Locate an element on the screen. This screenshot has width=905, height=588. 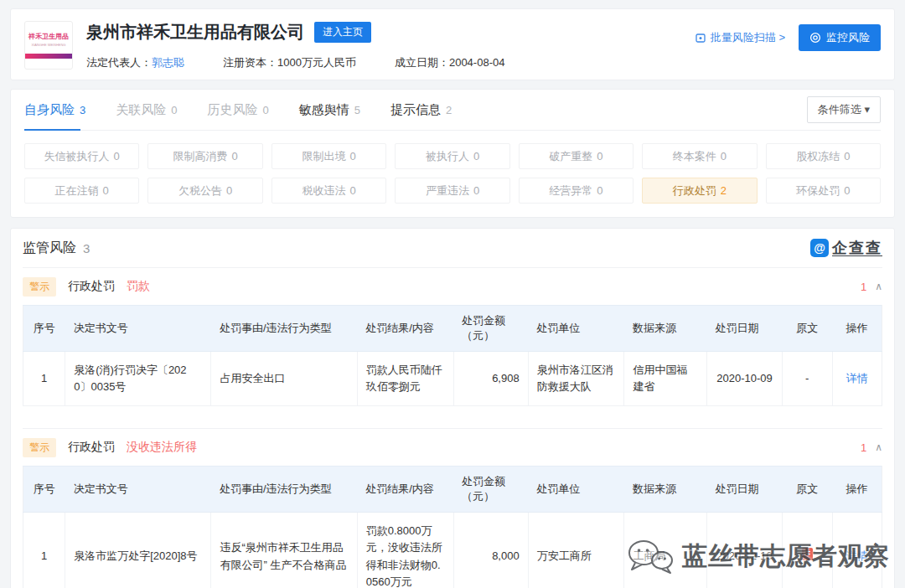
qichacha-icon: @ is located at coordinates (820, 248).